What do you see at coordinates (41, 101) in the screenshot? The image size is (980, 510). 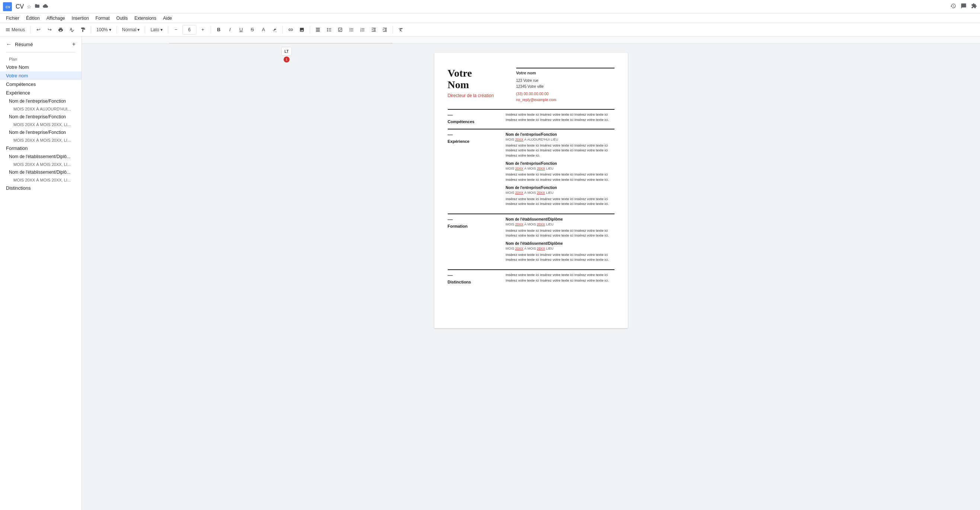 I see `sidebar-item-exp-entry1: Nom de l'entreprise/Fonction` at bounding box center [41, 101].